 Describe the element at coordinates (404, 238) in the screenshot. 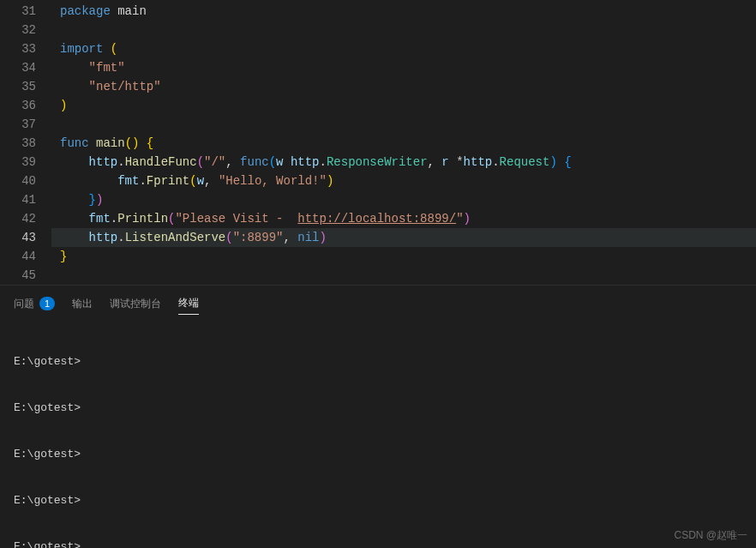

I see `code-line: http.ListenAndServe(":8899", nil)` at that location.